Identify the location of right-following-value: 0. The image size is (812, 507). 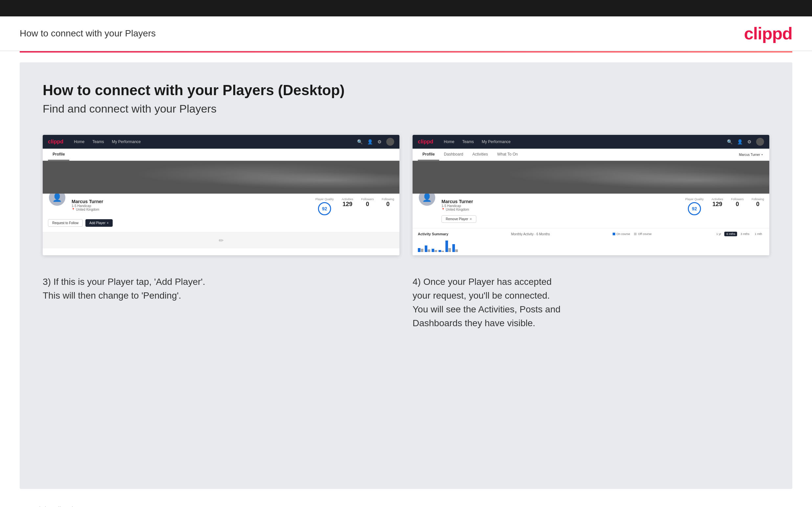
(758, 204).